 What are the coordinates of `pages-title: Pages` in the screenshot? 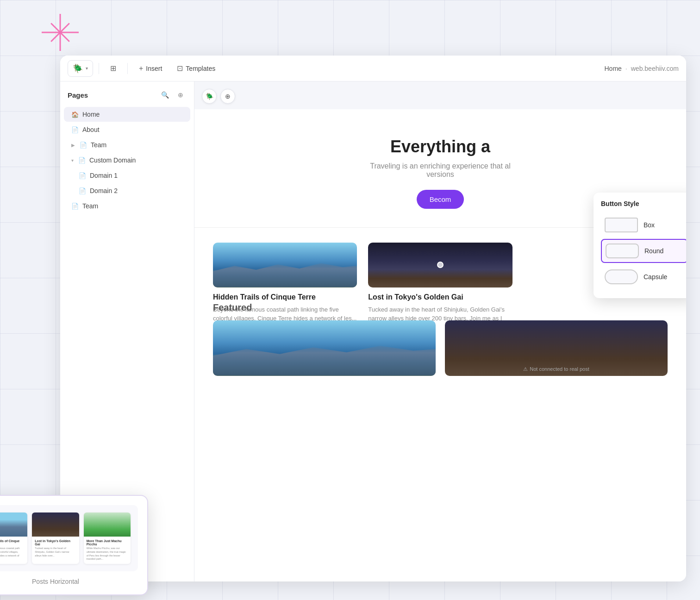 It's located at (78, 95).